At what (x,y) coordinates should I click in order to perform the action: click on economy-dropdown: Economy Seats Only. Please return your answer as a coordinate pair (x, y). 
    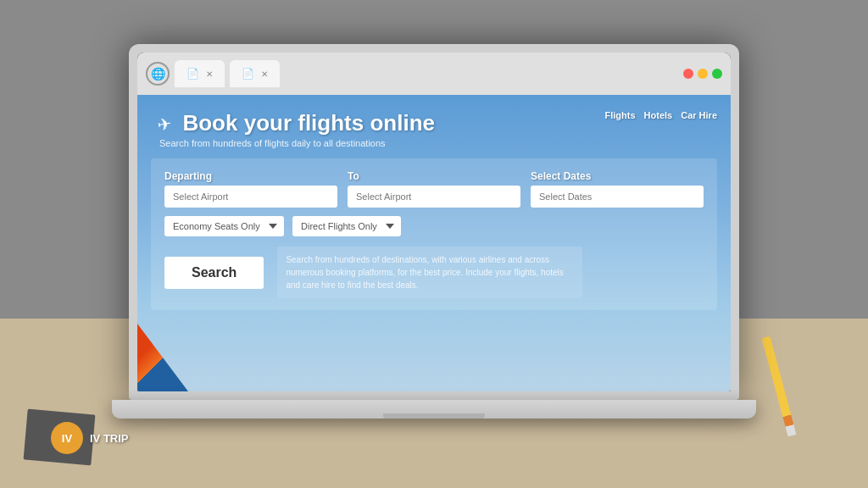
    Looking at the image, I should click on (224, 226).